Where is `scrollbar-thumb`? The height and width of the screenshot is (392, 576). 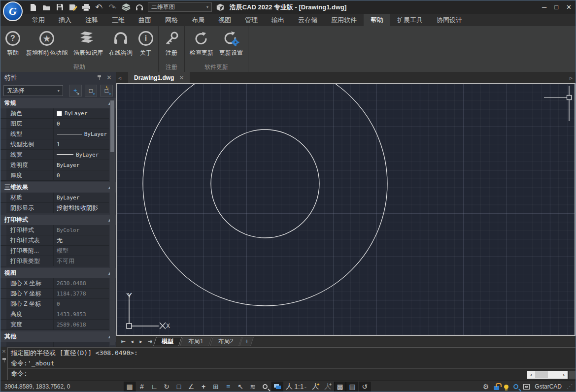
scrollbar-thumb is located at coordinates (112, 126).